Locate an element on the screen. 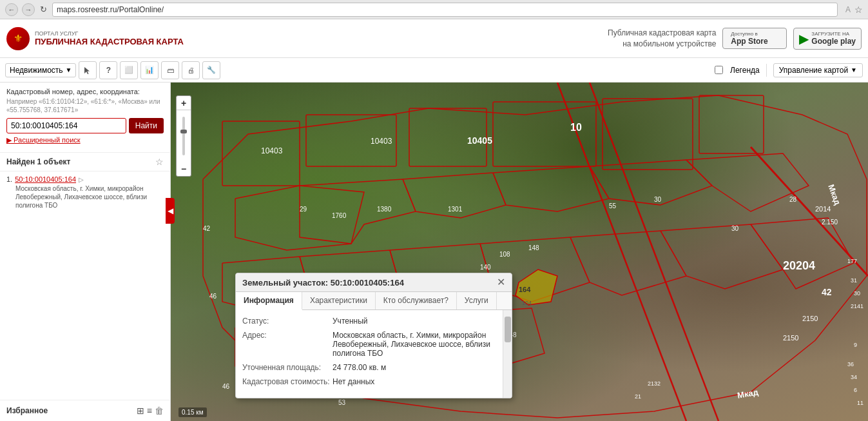 The image size is (868, 421). zoom-track is located at coordinates (184, 136).